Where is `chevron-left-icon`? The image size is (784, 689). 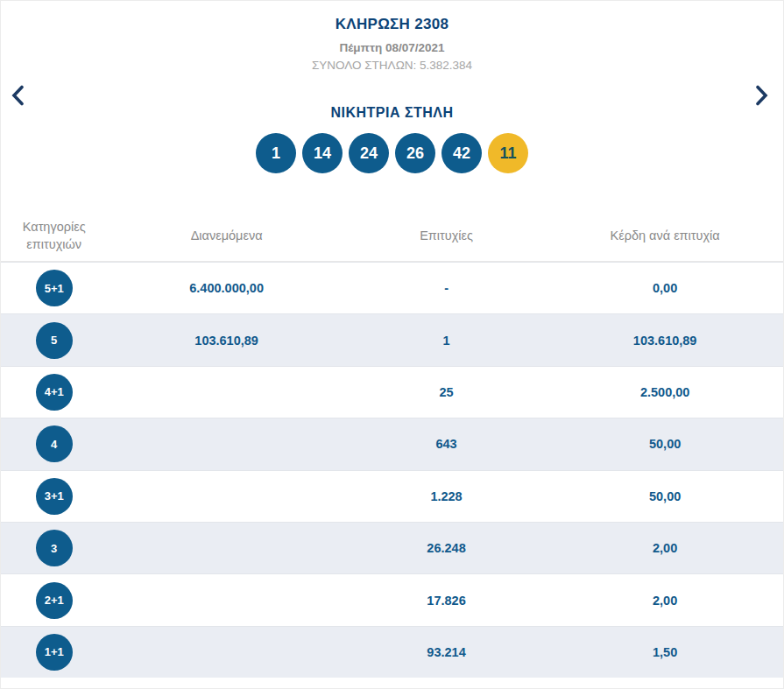
chevron-left-icon is located at coordinates (18, 96).